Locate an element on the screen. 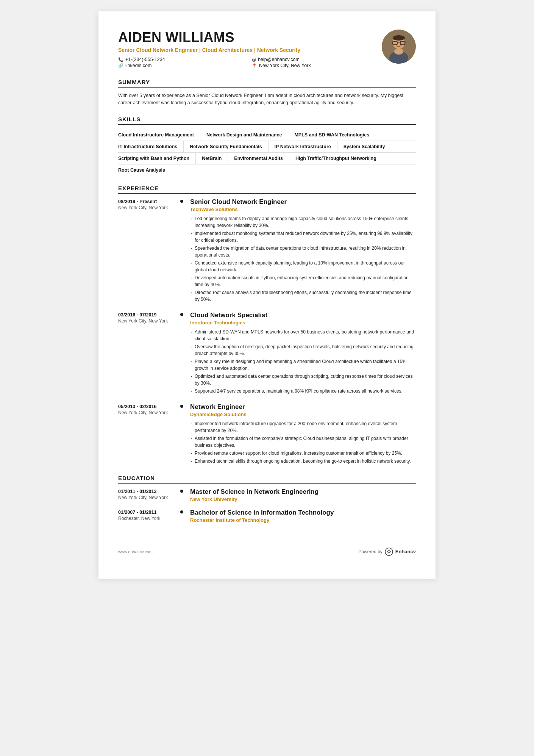 Image resolution: width=534 pixels, height=756 pixels. bullet-item: Provided remote cutover support for clou… is located at coordinates (303, 453).